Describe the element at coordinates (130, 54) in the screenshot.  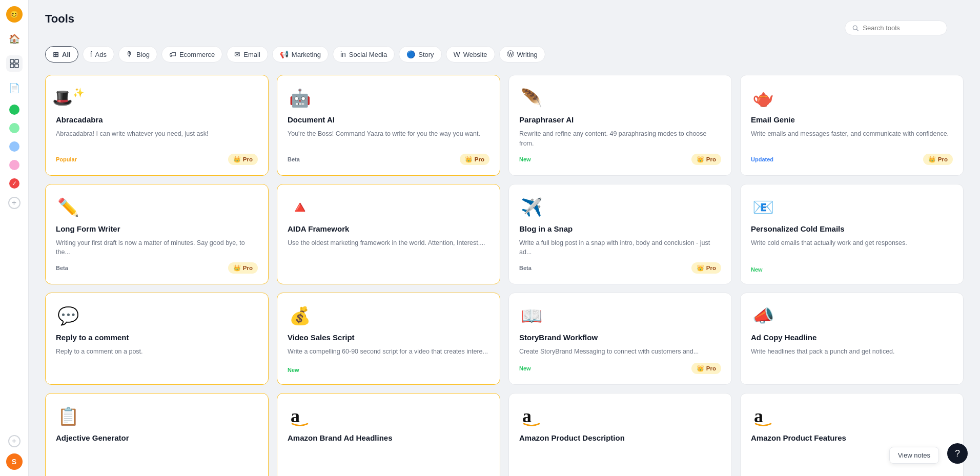
I see `tab-icon: 🎙` at that location.